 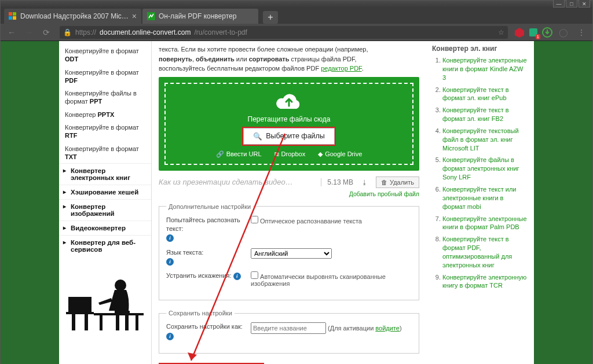 What do you see at coordinates (105, 245) in the screenshot?
I see `sidebar-category: Конвертер для веб-сервисов` at bounding box center [105, 245].